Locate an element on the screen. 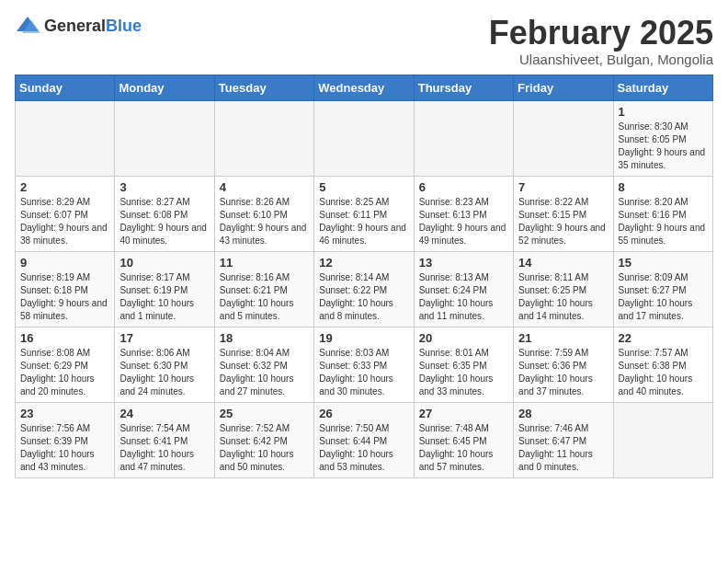 This screenshot has height=563, width=728. day-number: 2 is located at coordinates (64, 188).